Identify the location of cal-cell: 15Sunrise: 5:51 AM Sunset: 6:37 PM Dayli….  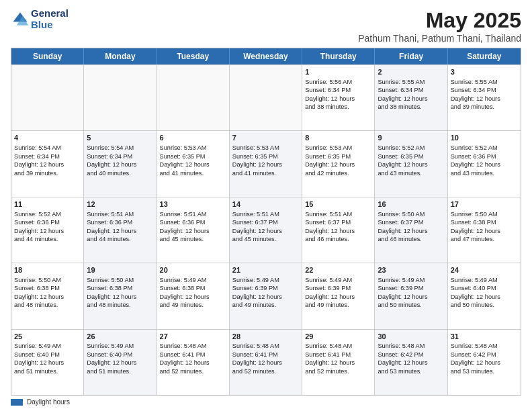
(339, 230).